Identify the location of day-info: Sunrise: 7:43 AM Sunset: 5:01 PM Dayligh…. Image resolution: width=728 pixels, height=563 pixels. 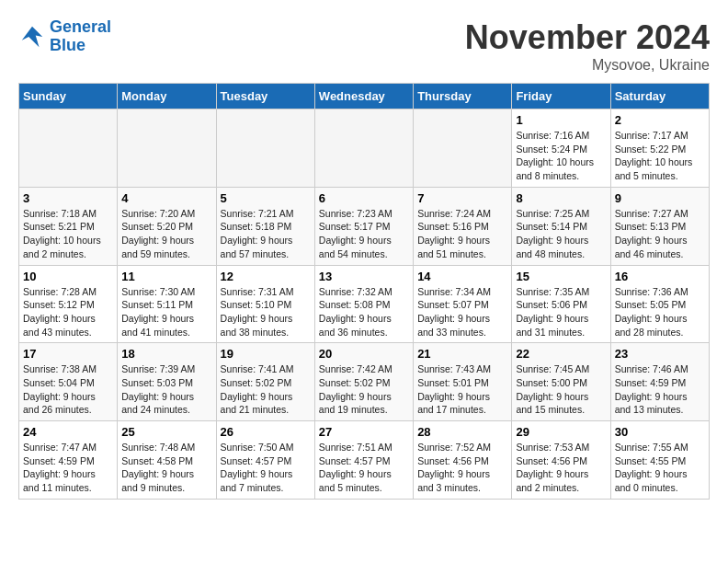
(462, 390).